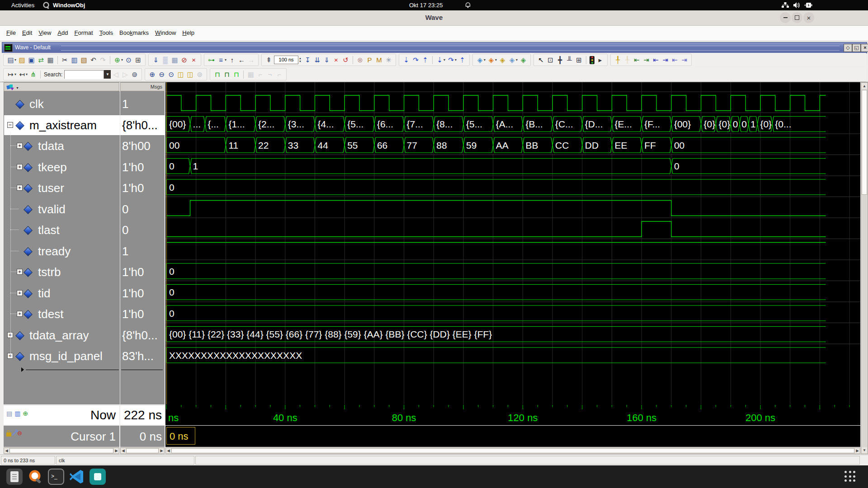 Image resolution: width=868 pixels, height=488 pixels. Describe the element at coordinates (62, 272) in the screenshot. I see `signal-row-tstrb: +tstrb` at that location.